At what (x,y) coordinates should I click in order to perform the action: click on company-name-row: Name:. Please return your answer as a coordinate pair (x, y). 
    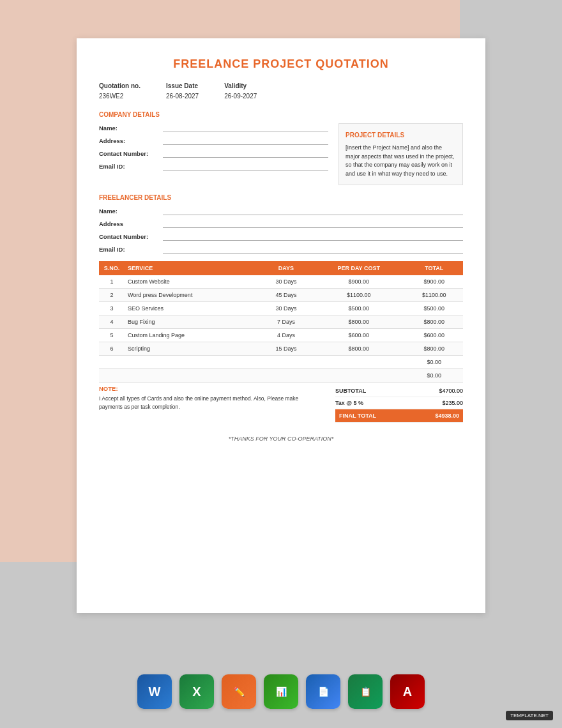
    Looking at the image, I should click on (213, 128).